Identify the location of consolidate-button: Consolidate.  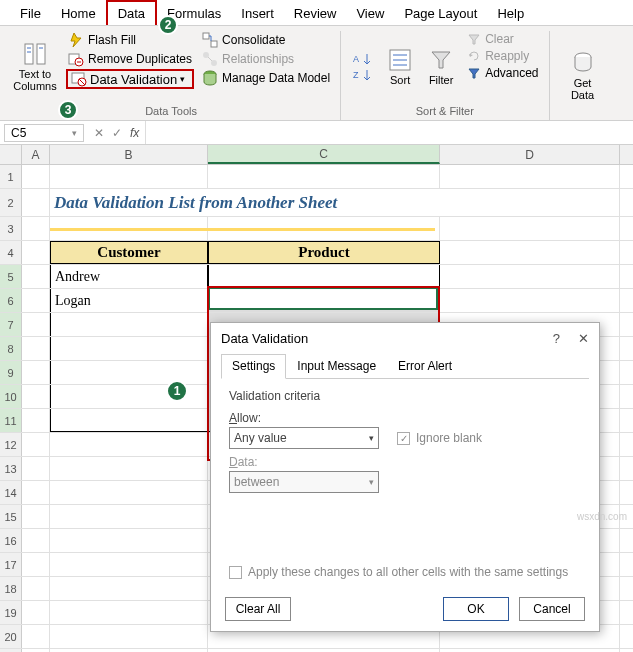
(266, 40).